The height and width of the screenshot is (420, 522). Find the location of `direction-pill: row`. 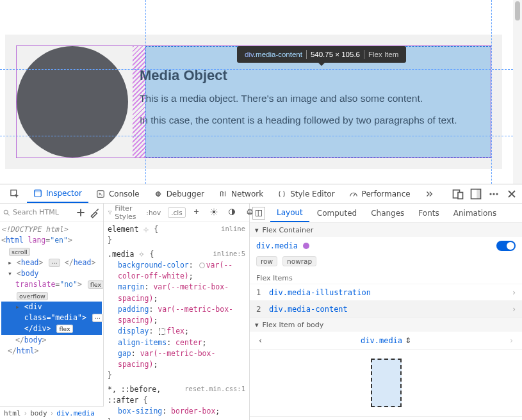

direction-pill: row is located at coordinates (266, 261).